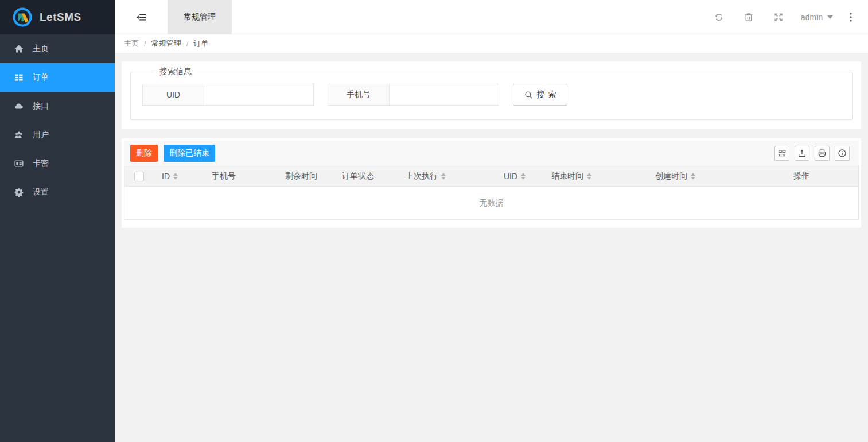 The image size is (868, 442). I want to click on more-menu-button, so click(851, 17).